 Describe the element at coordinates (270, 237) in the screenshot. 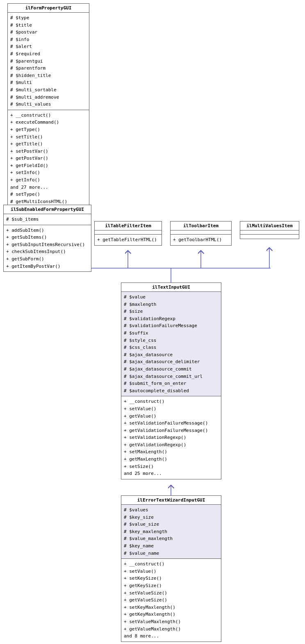

I see `methods-ilMultiValuesItem` at that location.